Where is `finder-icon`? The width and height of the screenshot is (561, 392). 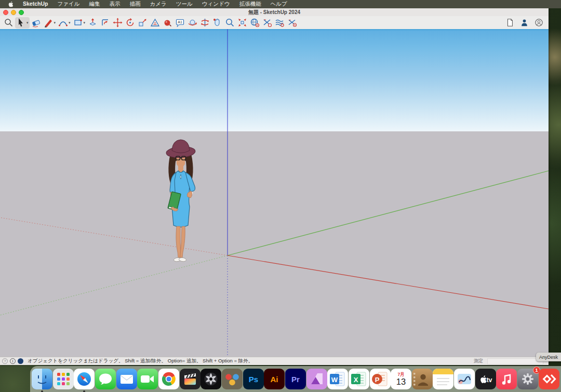
finder-icon is located at coordinates (42, 379).